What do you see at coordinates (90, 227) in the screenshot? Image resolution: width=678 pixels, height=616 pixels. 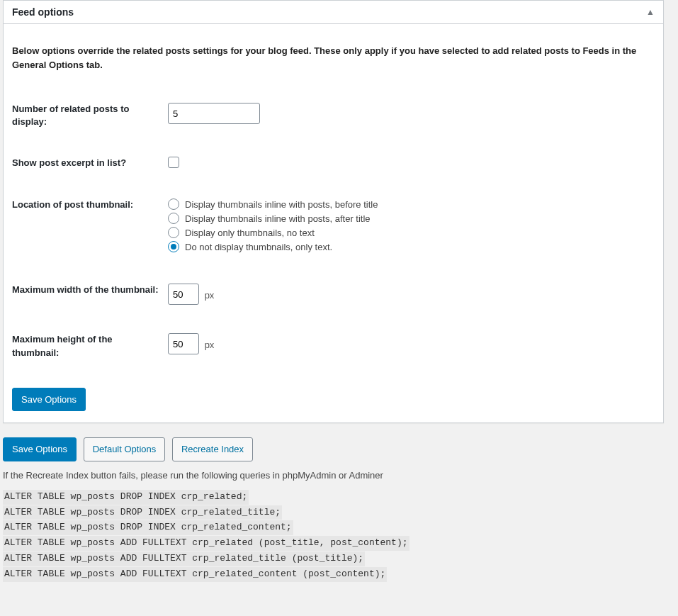 I see `location-label: Location of post thumbnail:` at bounding box center [90, 227].